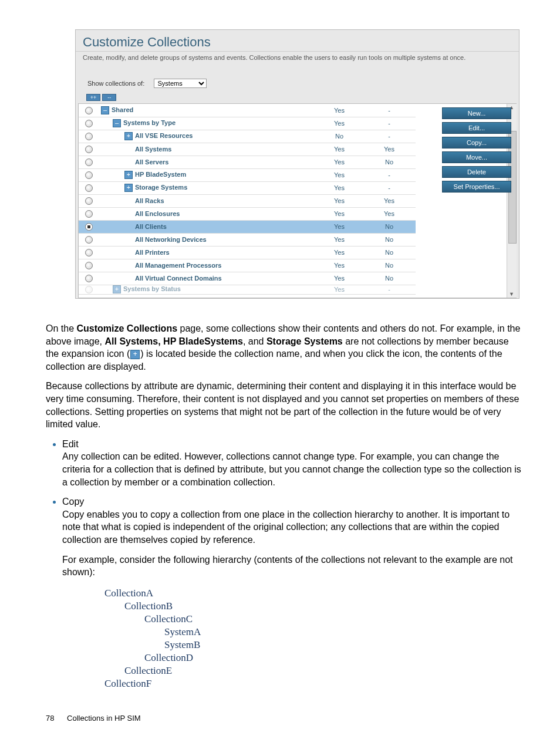  What do you see at coordinates (247, 265) in the screenshot?
I see `table-row: All Management ProcessorsYesNo` at bounding box center [247, 265].